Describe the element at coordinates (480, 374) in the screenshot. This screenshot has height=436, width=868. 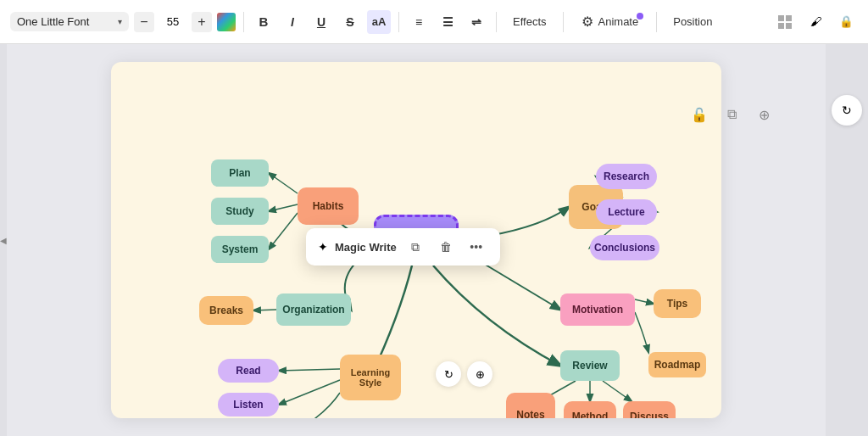
I see `plus-float-icon: ⊕` at that location.